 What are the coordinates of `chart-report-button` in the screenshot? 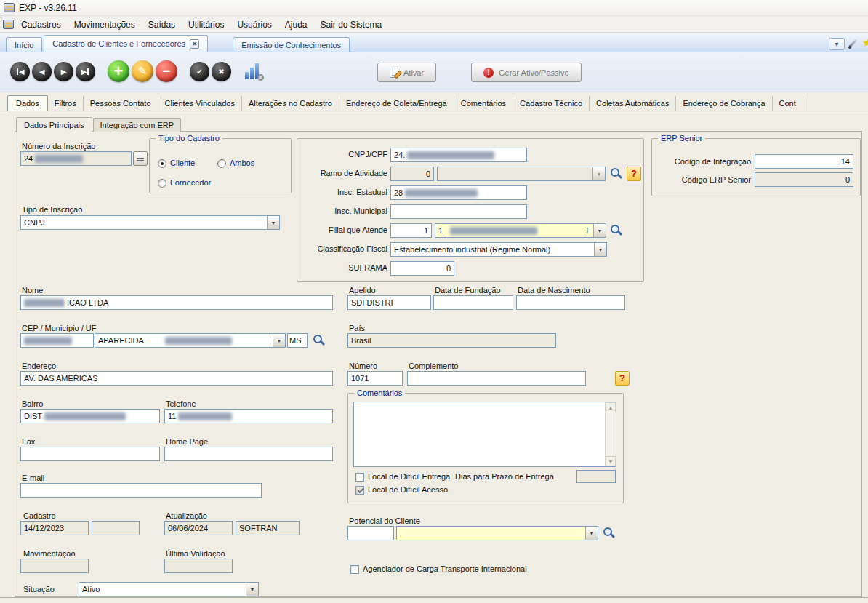 It's located at (254, 71).